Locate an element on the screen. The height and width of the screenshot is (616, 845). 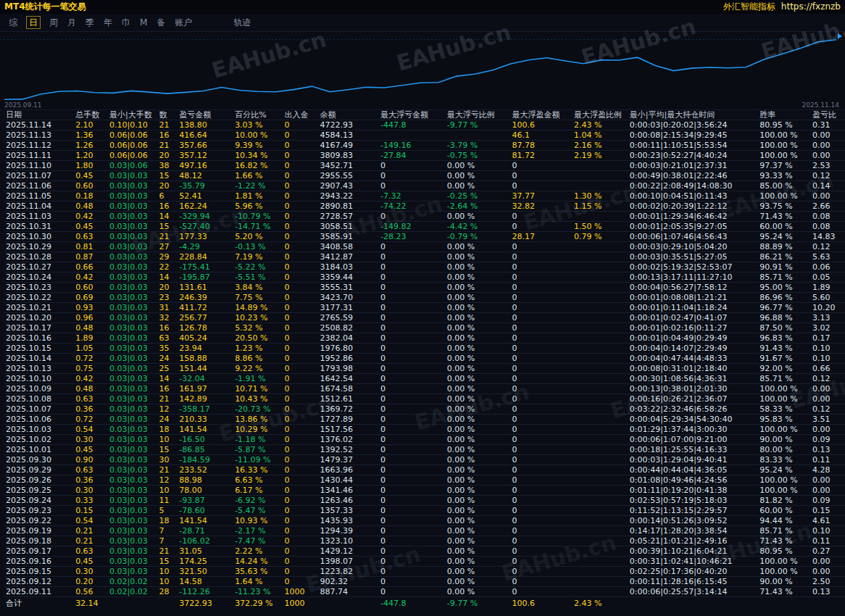
cell-times: 0:00:03|0:20:02|3:56:24 is located at coordinates (693, 125).